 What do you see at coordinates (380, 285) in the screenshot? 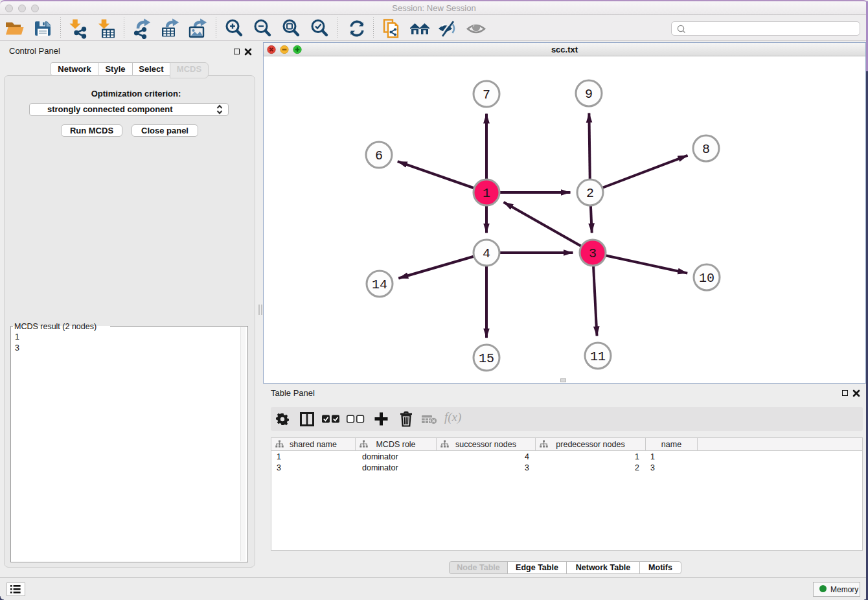
I see `svg-text: 14` at bounding box center [380, 285].